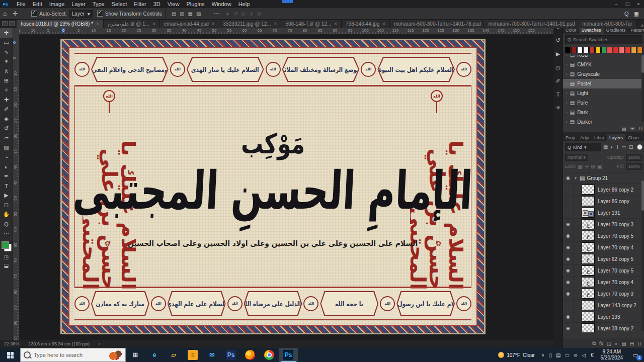  What do you see at coordinates (174, 355) in the screenshot?
I see `file-explorer-icon: ▱` at bounding box center [174, 355].